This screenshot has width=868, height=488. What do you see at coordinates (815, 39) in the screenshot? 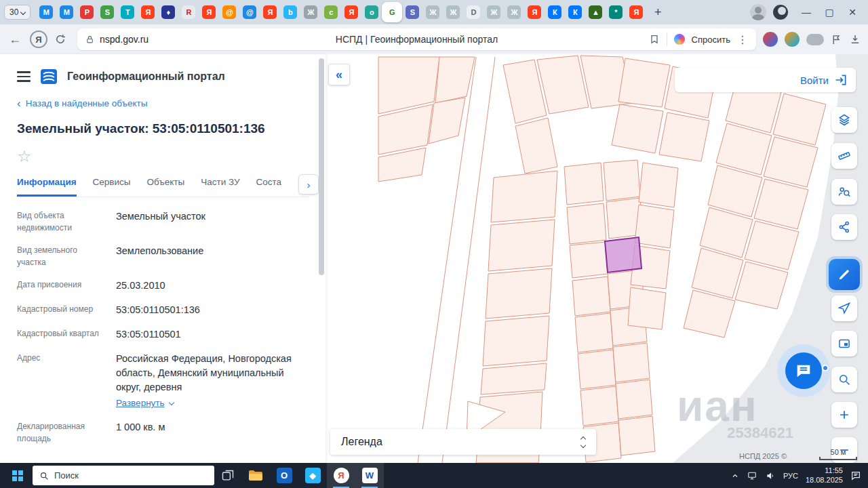
I see `adblock-icon` at bounding box center [815, 39].